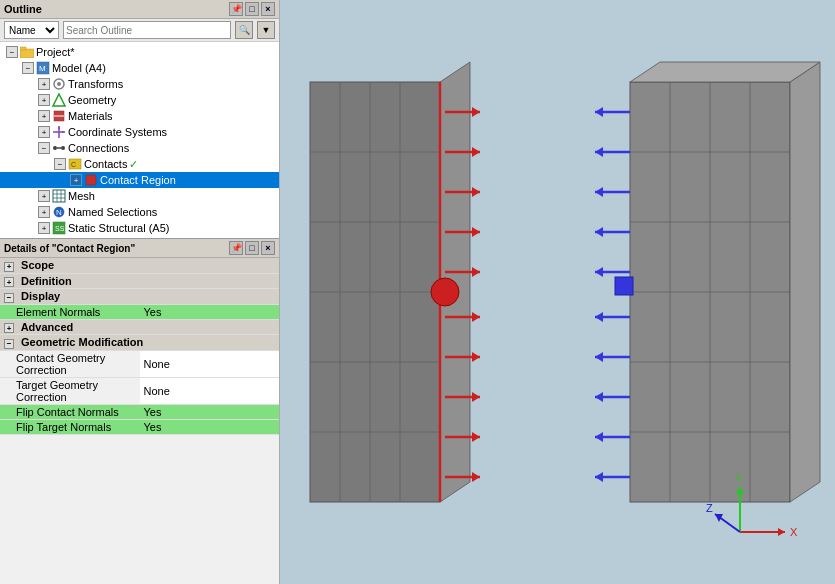 Image resolution: width=835 pixels, height=584 pixels. Describe the element at coordinates (140, 148) in the screenshot. I see `tree-item-connections: − Connections` at that location.